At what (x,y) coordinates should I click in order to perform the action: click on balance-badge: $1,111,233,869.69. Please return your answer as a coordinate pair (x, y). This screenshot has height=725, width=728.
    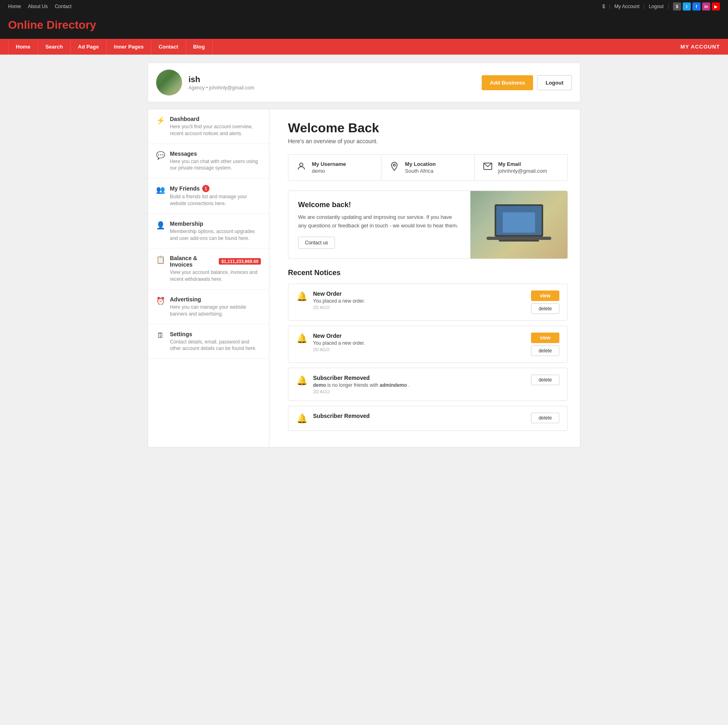
    Looking at the image, I should click on (240, 261).